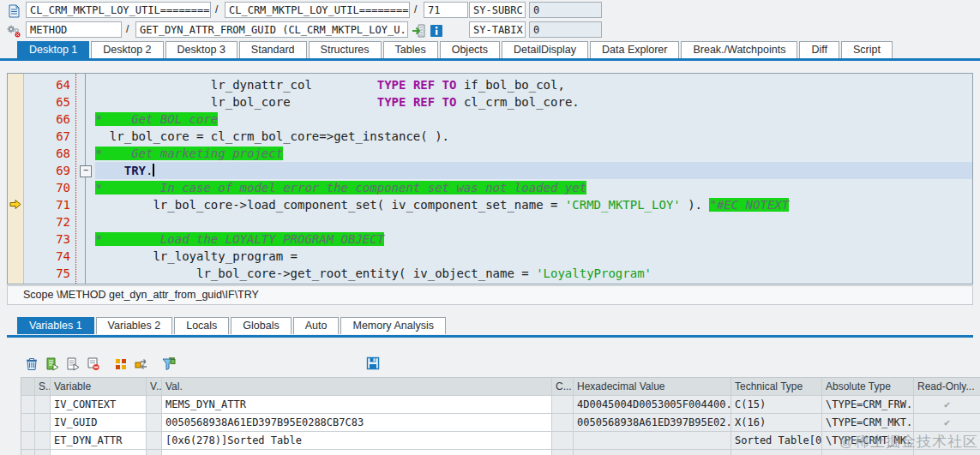 The image size is (980, 455). I want to click on line-number: 74, so click(50, 256).